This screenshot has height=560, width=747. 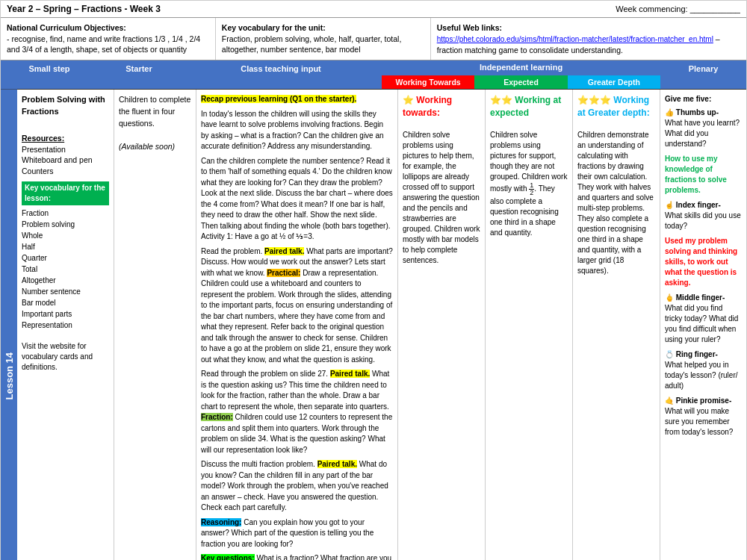 I want to click on used-my-text: Used my problem solving and thinking ski…, so click(x=701, y=261).